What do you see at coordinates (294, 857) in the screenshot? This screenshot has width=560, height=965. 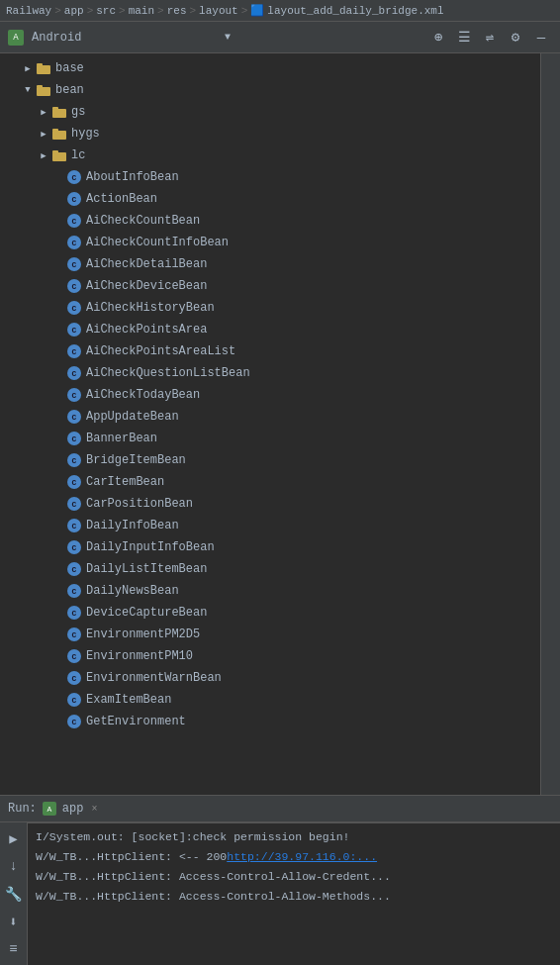 I see `console-line-2: W/W_TB...HttpClient: <-- 200 http://39.9…` at bounding box center [294, 857].